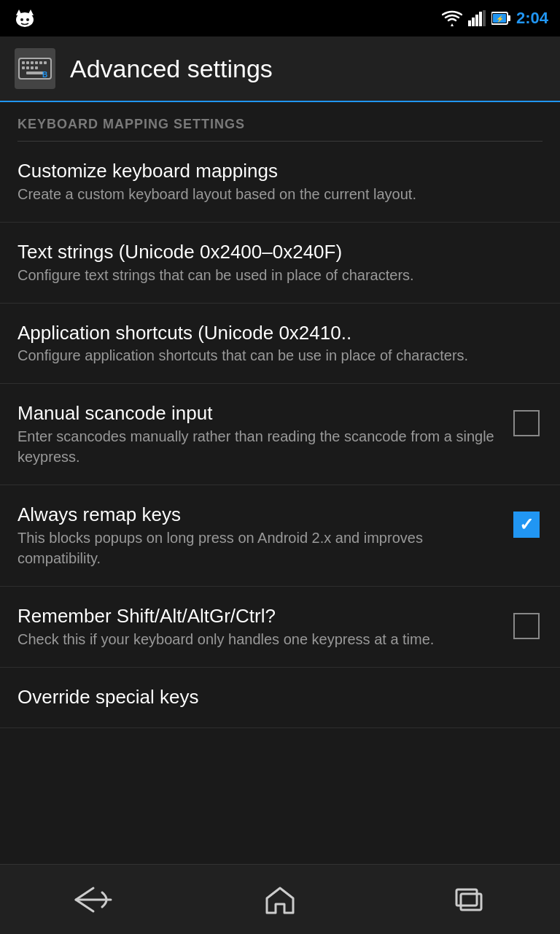 The height and width of the screenshot is (934, 560). What do you see at coordinates (93, 900) in the screenshot?
I see `back-icon` at bounding box center [93, 900].